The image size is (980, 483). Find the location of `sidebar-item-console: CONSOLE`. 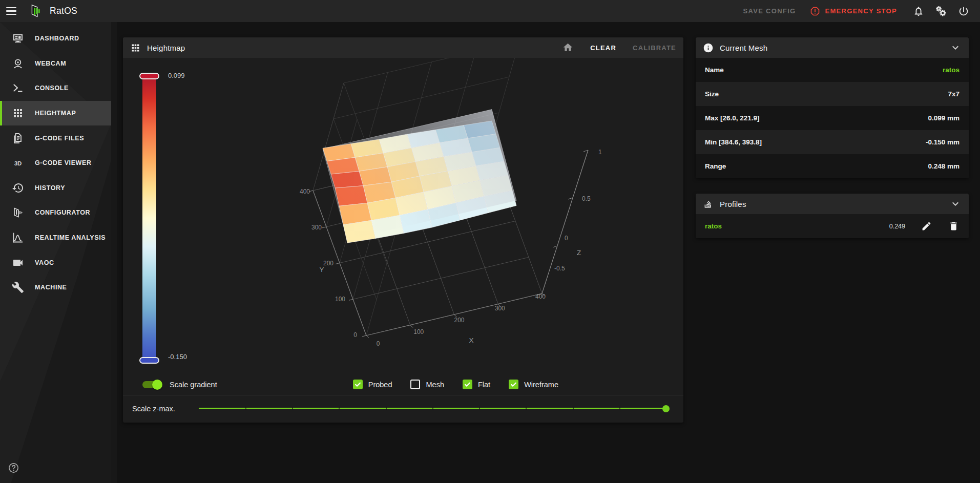

sidebar-item-console: CONSOLE is located at coordinates (55, 88).